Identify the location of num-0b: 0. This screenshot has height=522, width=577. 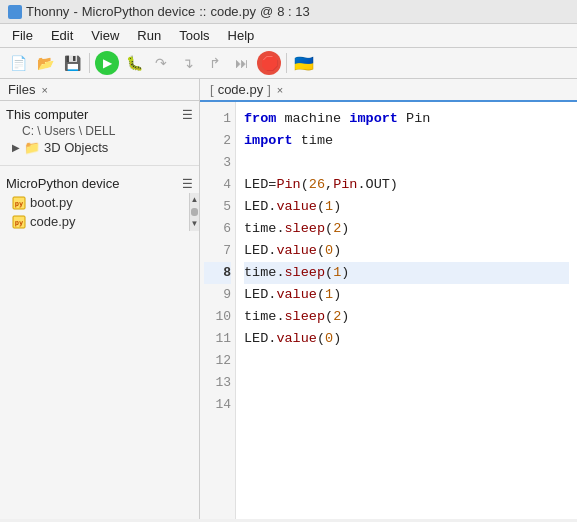
(329, 338).